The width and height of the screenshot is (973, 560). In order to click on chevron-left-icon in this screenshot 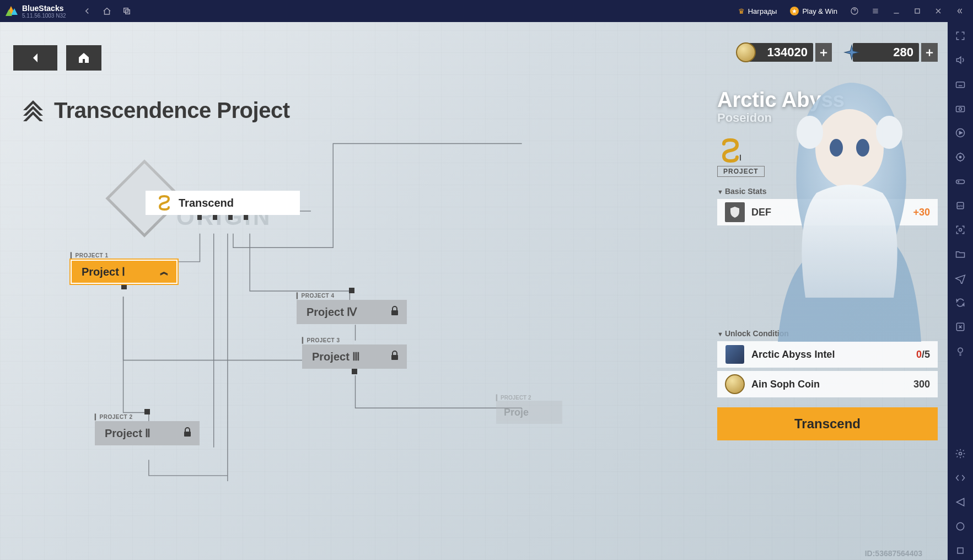, I will do `click(35, 58)`.